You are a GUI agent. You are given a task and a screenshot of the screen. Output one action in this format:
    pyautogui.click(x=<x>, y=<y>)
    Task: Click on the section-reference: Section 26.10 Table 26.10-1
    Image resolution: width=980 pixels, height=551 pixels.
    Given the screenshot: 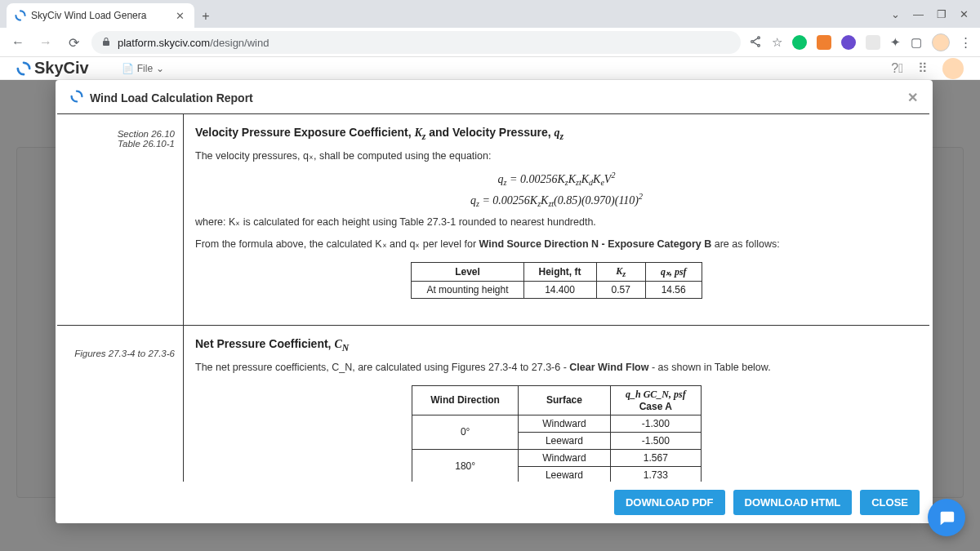 What is the action you would take?
    pyautogui.click(x=121, y=220)
    